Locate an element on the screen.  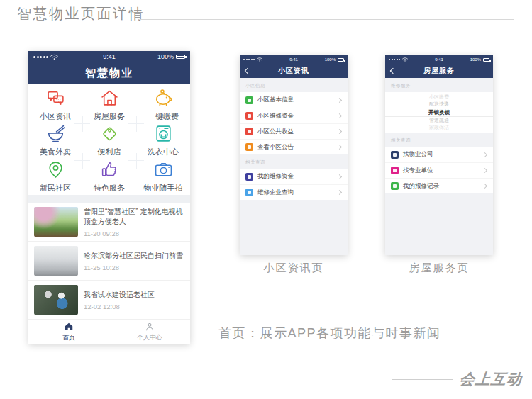
list-item-label: 我的维修资金 is located at coordinates (295, 176).